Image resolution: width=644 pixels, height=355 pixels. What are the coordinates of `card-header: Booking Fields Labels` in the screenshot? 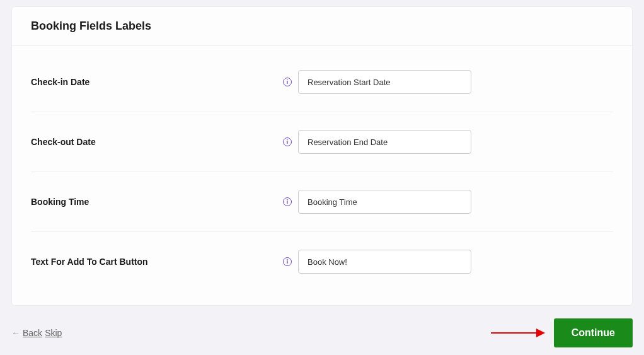 It's located at (322, 26).